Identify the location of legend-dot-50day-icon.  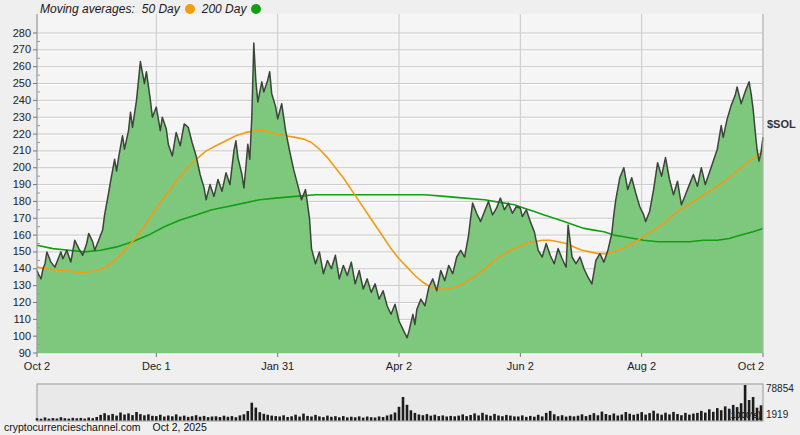
(190, 9).